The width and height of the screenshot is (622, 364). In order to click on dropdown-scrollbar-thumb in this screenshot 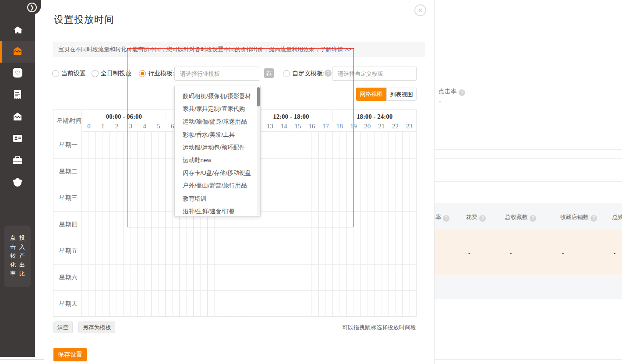, I will do `click(258, 97)`.